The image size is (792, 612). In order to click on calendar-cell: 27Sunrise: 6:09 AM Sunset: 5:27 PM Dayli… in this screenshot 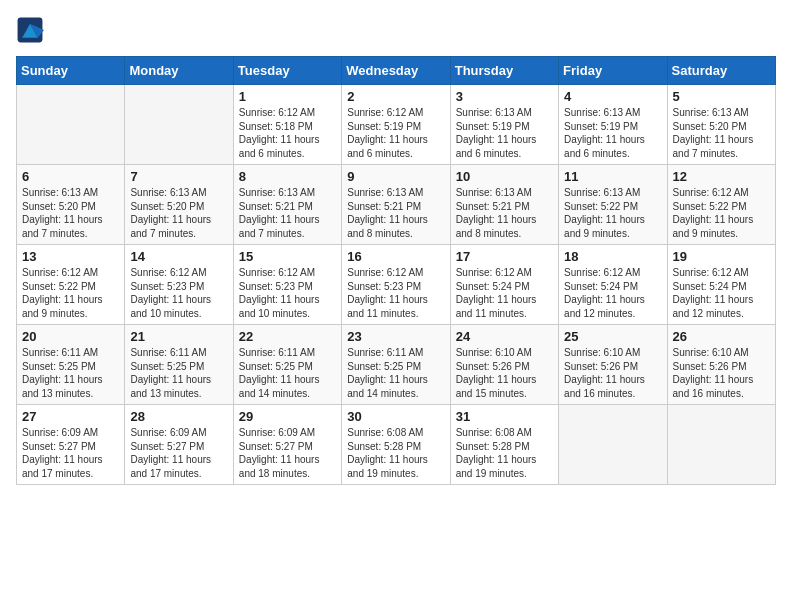, I will do `click(71, 445)`.